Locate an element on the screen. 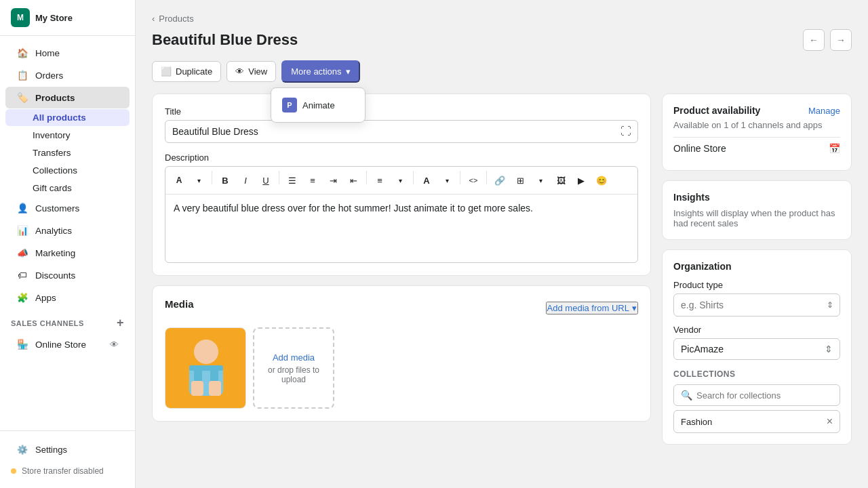 This screenshot has height=488, width=868. sidebar-item-analytics: 📊 Analytics is located at coordinates (68, 230).